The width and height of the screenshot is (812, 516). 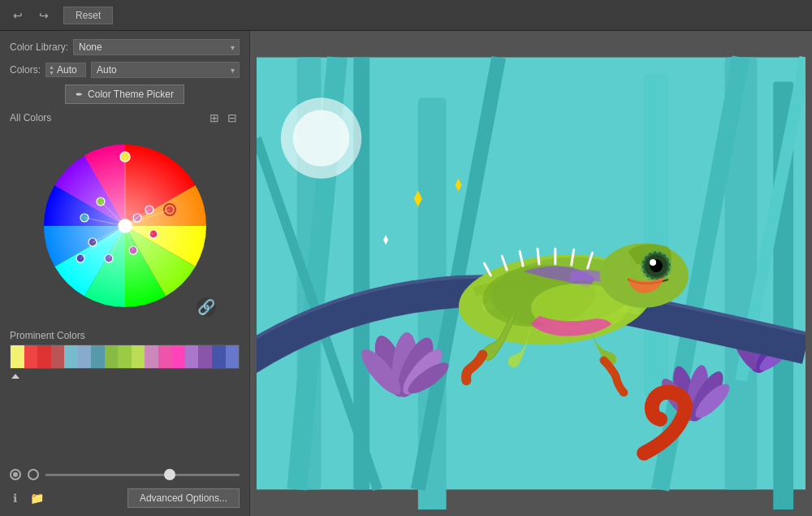 What do you see at coordinates (52, 67) in the screenshot?
I see `spinner-up: ▲` at bounding box center [52, 67].